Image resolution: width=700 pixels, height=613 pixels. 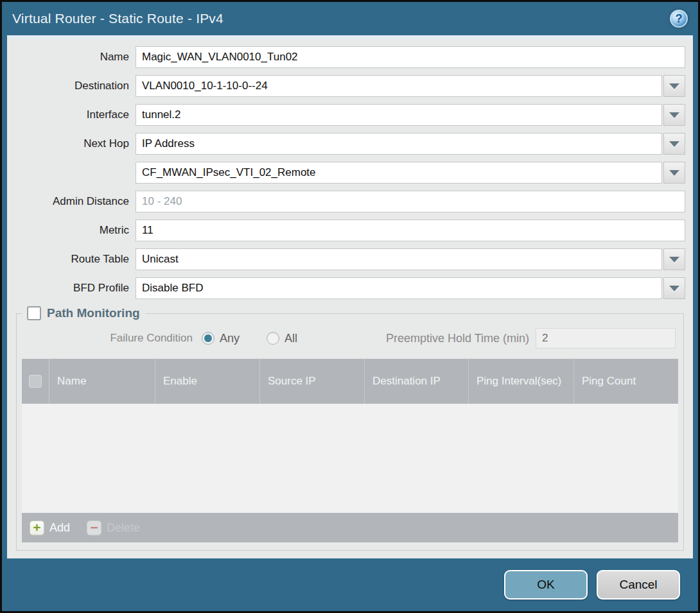 I want to click on failure-condition-any-label: Any, so click(x=230, y=339).